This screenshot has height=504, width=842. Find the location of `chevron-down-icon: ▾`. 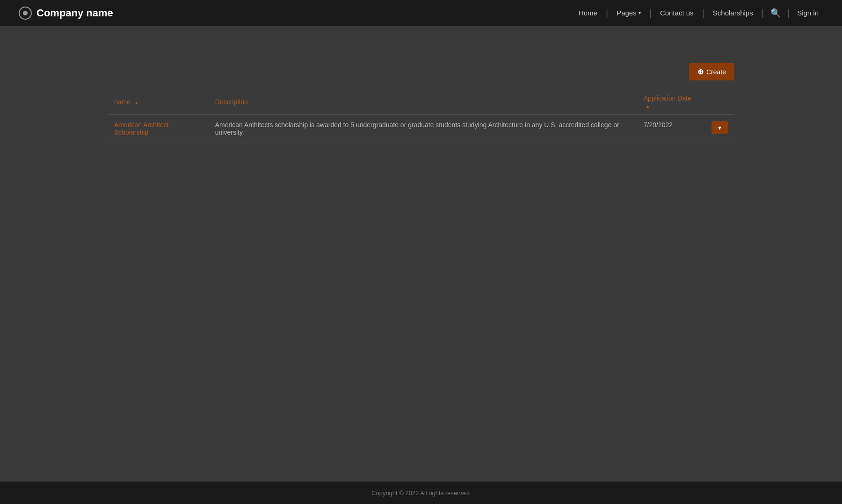

chevron-down-icon: ▾ is located at coordinates (719, 128).